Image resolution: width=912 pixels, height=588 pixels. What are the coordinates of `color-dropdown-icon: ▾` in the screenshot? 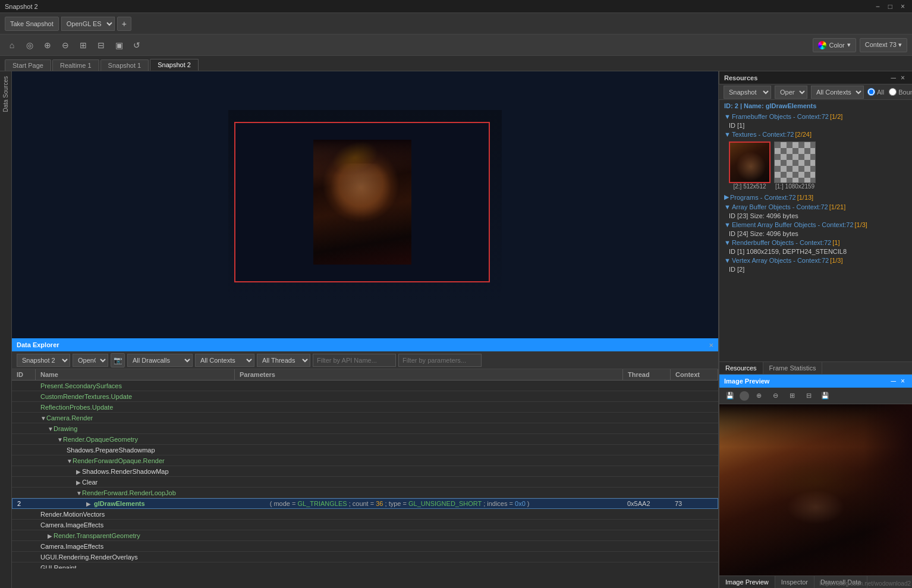 It's located at (849, 45).